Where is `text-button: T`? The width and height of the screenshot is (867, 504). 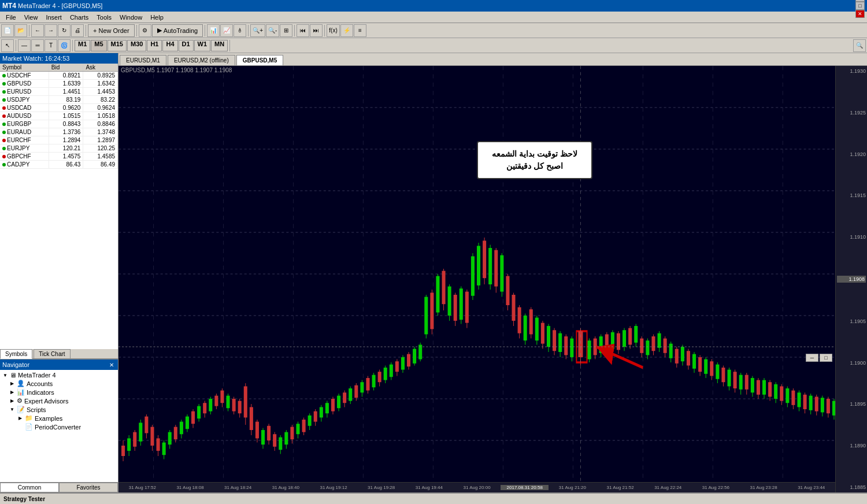 text-button: T is located at coordinates (51, 46).